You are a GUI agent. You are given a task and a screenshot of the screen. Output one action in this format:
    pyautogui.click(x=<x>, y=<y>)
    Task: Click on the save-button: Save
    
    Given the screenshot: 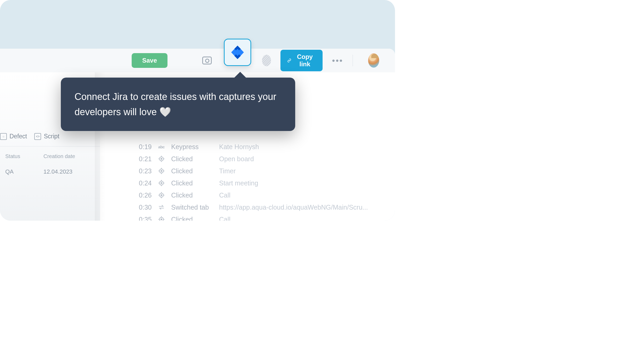 What is the action you would take?
    pyautogui.click(x=150, y=60)
    